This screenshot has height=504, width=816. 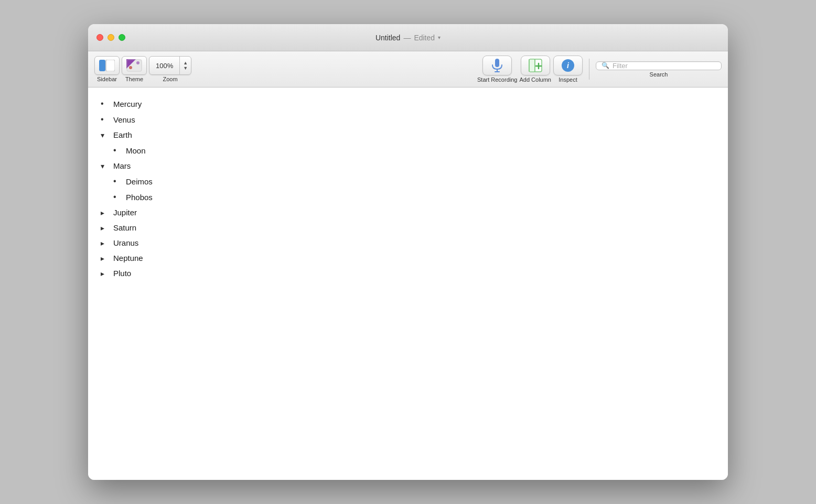 I want to click on title-chevron: ▾, so click(x=439, y=38).